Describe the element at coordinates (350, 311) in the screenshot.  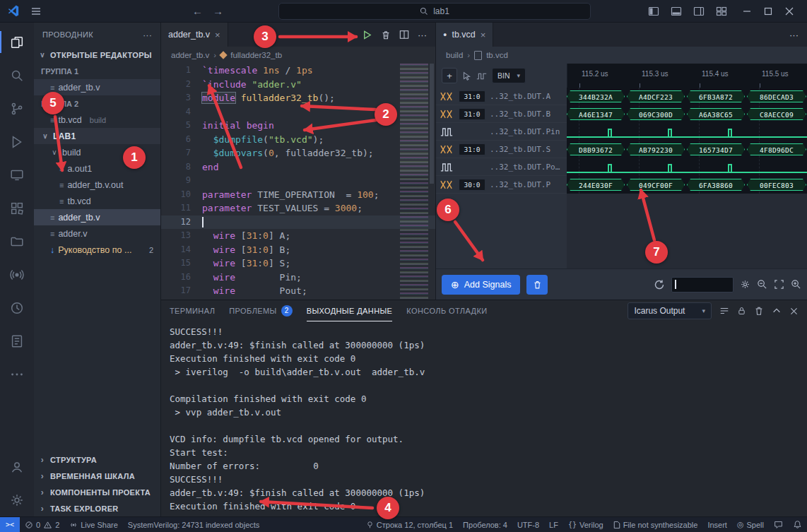
I see `panel-tab: ВЫХОДНЫЕ ДАННЫЕ` at that location.